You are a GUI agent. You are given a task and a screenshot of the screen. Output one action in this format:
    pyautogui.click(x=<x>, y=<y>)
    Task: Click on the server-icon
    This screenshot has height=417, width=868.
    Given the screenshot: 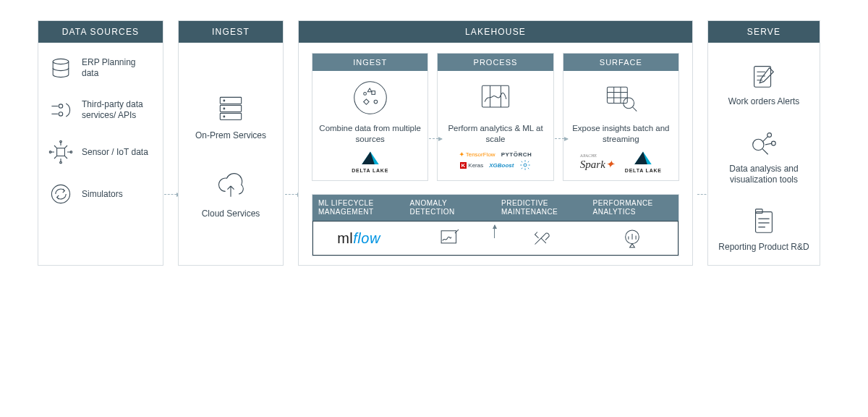 What is the action you would take?
    pyautogui.click(x=231, y=108)
    